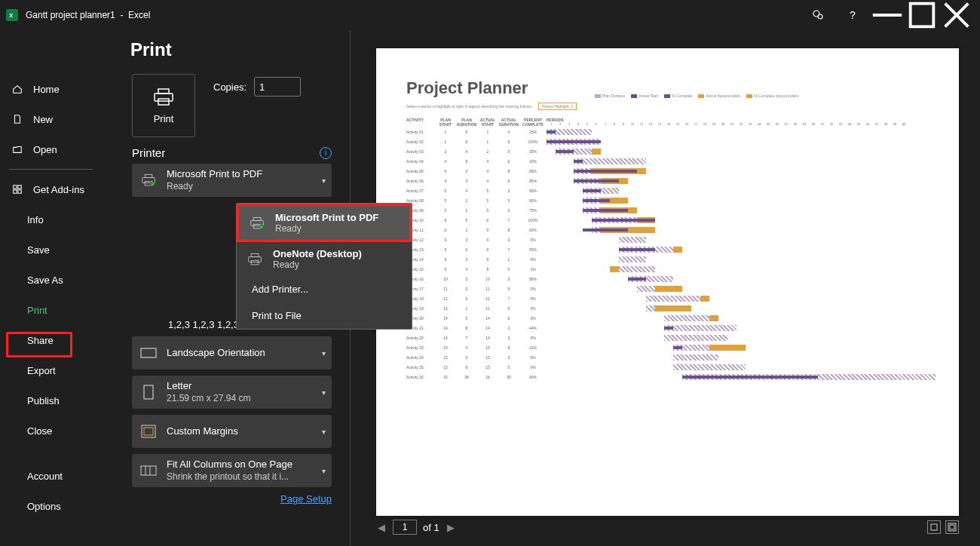  What do you see at coordinates (326, 153) in the screenshot?
I see `printer-info-icon: i` at bounding box center [326, 153].